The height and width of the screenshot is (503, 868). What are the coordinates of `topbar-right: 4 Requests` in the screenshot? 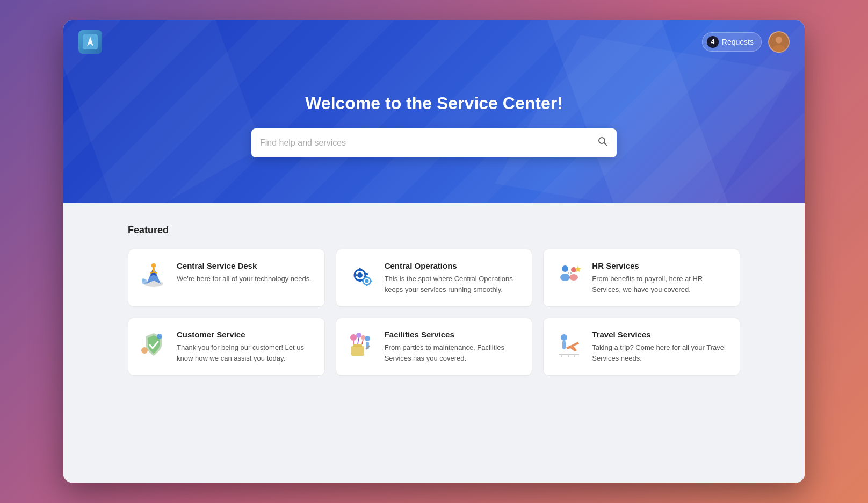 It's located at (746, 42).